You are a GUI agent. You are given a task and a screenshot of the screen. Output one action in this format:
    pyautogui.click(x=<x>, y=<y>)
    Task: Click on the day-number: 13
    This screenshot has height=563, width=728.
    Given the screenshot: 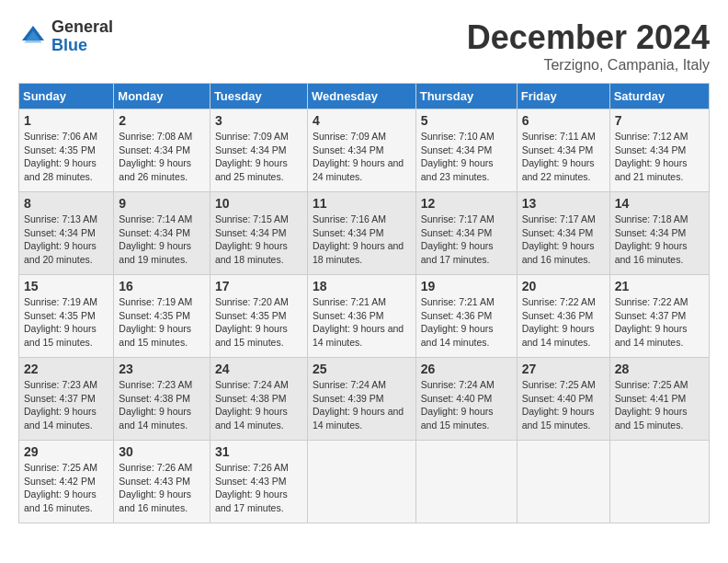 What is the action you would take?
    pyautogui.click(x=563, y=203)
    